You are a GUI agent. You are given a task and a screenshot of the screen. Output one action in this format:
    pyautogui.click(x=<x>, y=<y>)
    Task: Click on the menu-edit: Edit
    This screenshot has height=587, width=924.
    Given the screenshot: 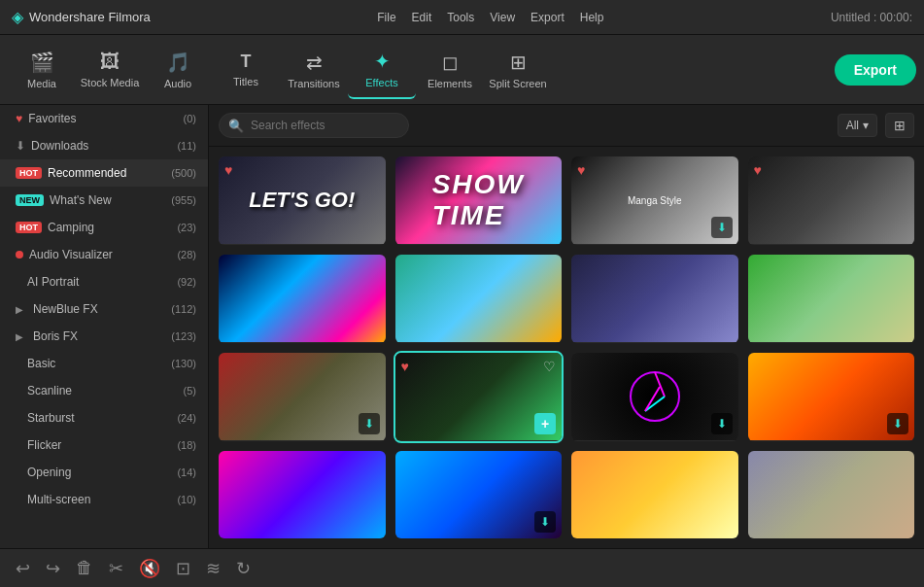 What is the action you would take?
    pyautogui.click(x=422, y=17)
    